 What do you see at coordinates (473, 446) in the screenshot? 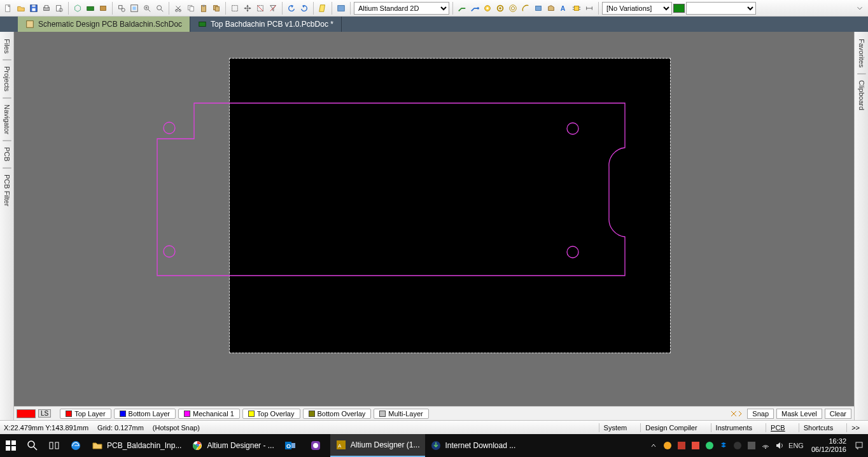
I see `task-item-idm: Internet Download ...` at bounding box center [473, 446].